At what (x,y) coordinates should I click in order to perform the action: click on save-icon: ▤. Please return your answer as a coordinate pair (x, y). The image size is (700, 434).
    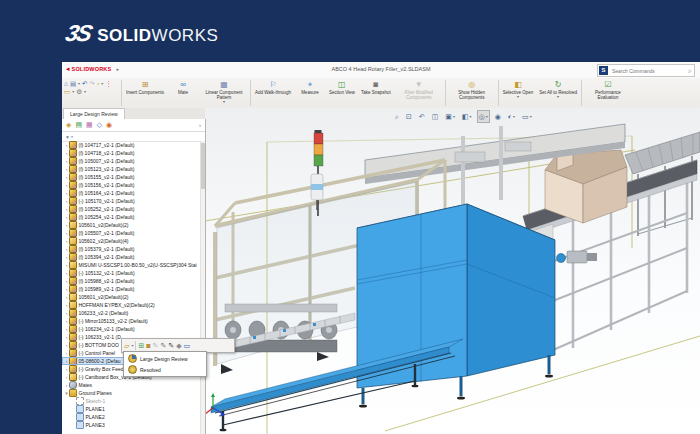
    Looking at the image, I should click on (73, 84).